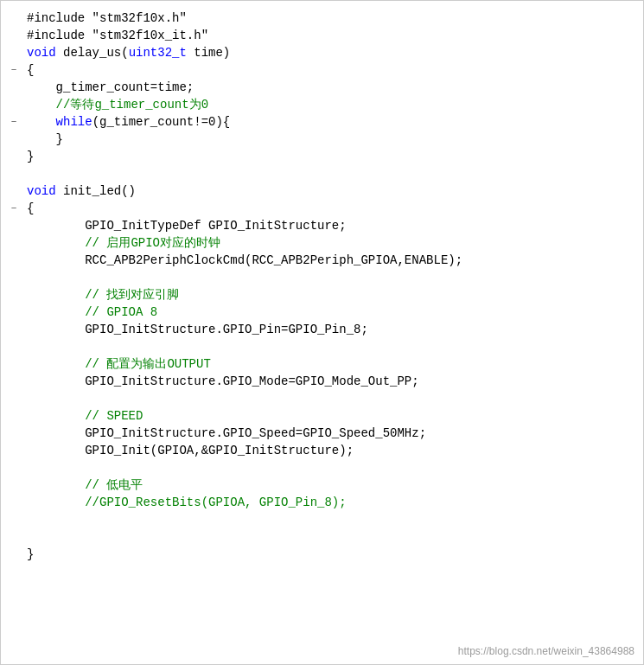 The image size is (644, 665). I want to click on line: #include "stm32f10x.h", so click(330, 18).